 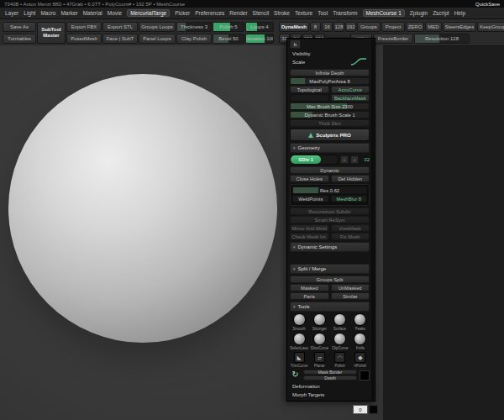 What do you see at coordinates (299, 341) in the screenshot?
I see `brush-thumb-selectlasso: SelectLasso` at bounding box center [299, 341].